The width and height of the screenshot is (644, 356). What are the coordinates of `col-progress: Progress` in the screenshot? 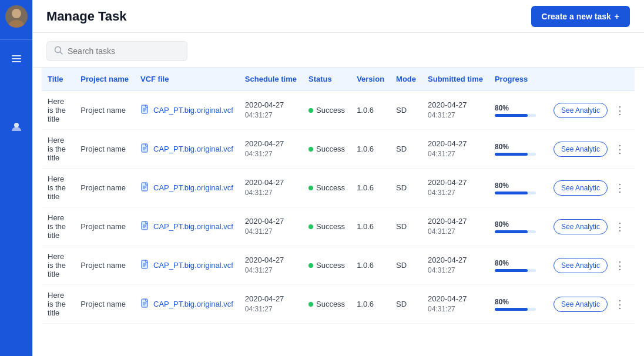 It's located at (518, 79).